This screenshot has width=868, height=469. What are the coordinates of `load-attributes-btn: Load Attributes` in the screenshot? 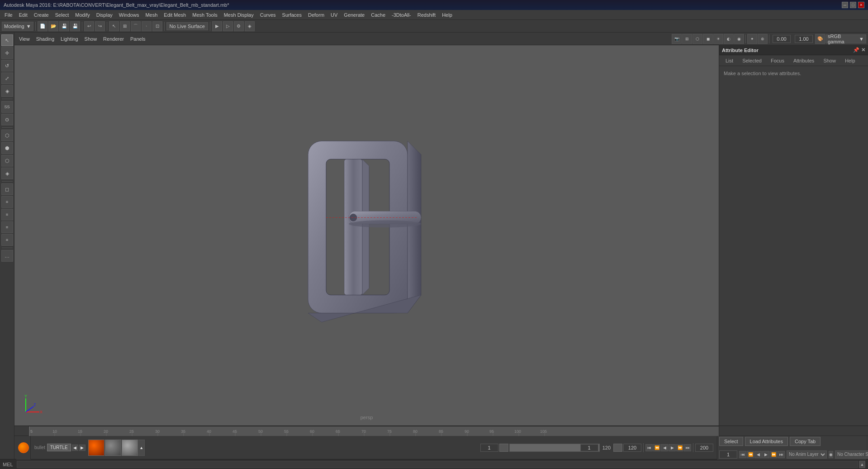 It's located at (766, 441).